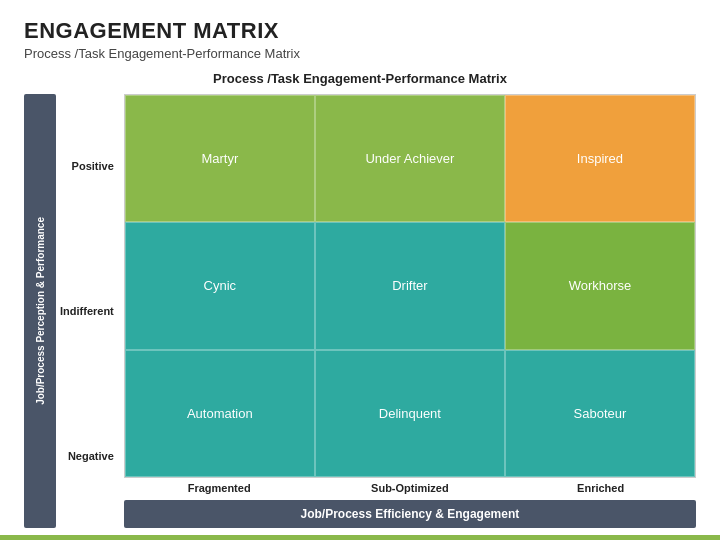 Image resolution: width=720 pixels, height=540 pixels. What do you see at coordinates (410, 488) in the screenshot?
I see `x-labels: Fragmented Sub-Optimized Enriched` at bounding box center [410, 488].